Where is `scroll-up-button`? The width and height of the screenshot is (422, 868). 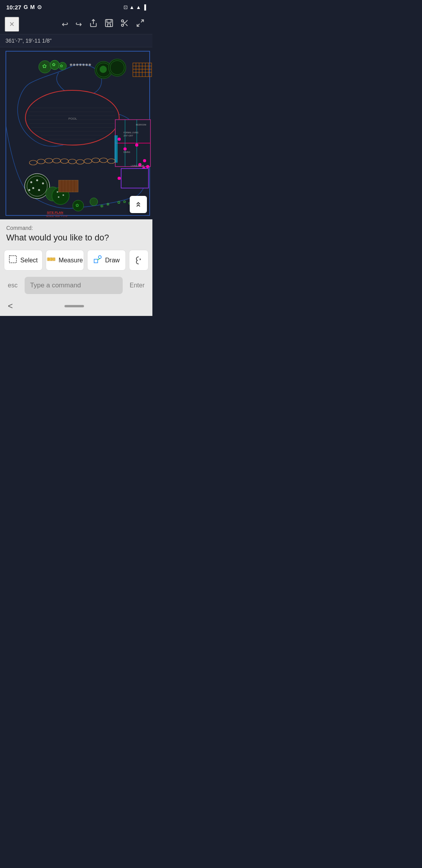 scroll-up-button is located at coordinates (138, 204).